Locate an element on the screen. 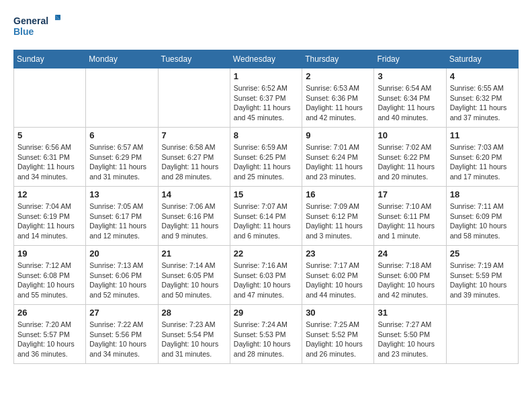 This screenshot has width=532, height=411. calendar-cell: 9Sunrise: 7:01 AM Sunset: 6:24 PM Daylig… is located at coordinates (339, 157).